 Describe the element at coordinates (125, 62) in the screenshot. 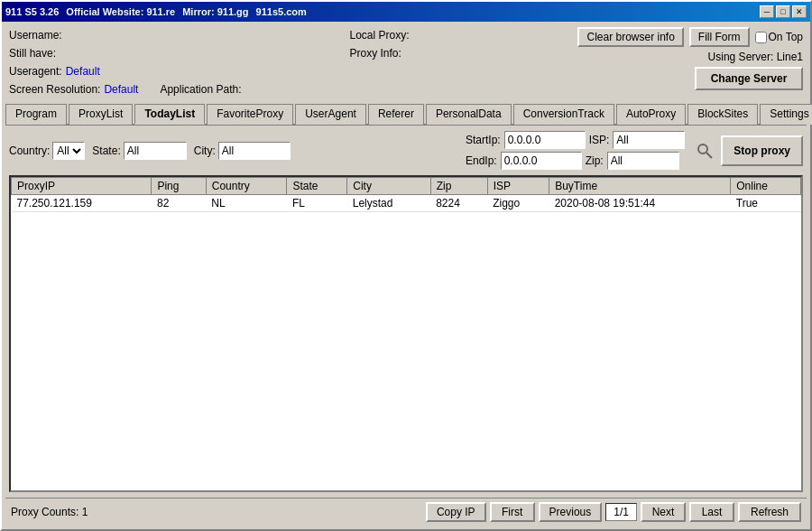

I see `top-left: Username: Still have: Useragent: Default…` at that location.